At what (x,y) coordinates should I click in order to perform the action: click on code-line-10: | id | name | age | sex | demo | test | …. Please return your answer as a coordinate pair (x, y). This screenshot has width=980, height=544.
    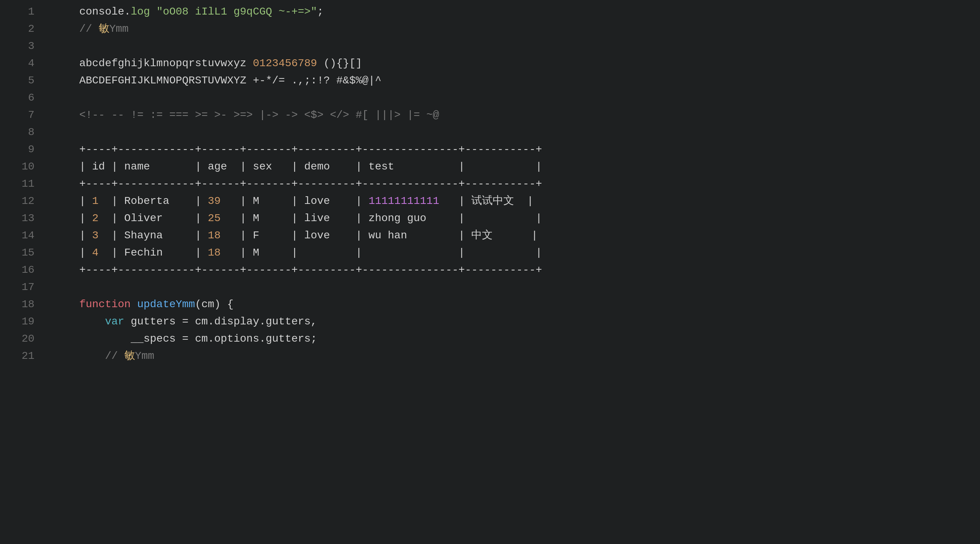
    Looking at the image, I should click on (517, 167).